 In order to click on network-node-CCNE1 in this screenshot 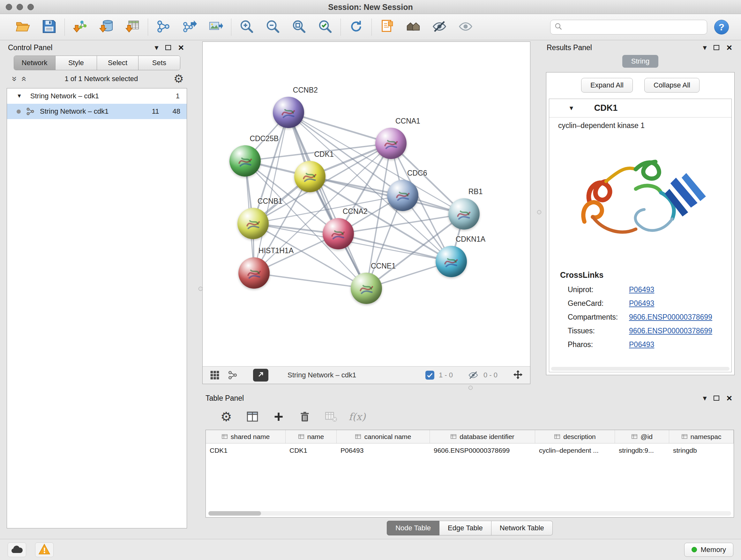, I will do `click(366, 288)`.